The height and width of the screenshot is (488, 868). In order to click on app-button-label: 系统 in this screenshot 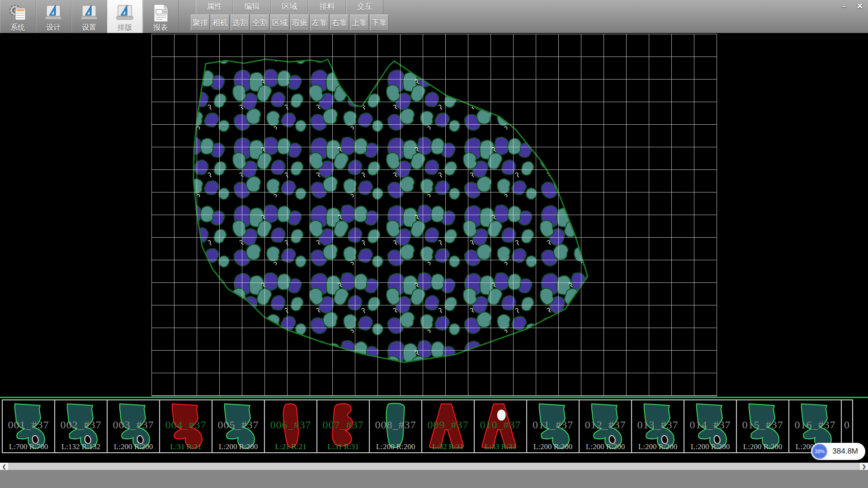, I will do `click(18, 28)`.